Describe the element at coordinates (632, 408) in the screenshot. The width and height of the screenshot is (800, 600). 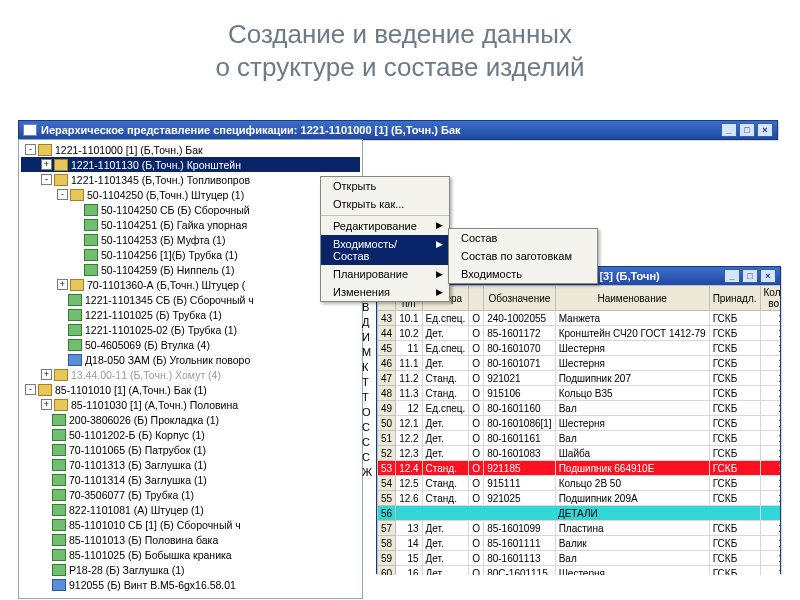
I see `cell: Вал` at that location.